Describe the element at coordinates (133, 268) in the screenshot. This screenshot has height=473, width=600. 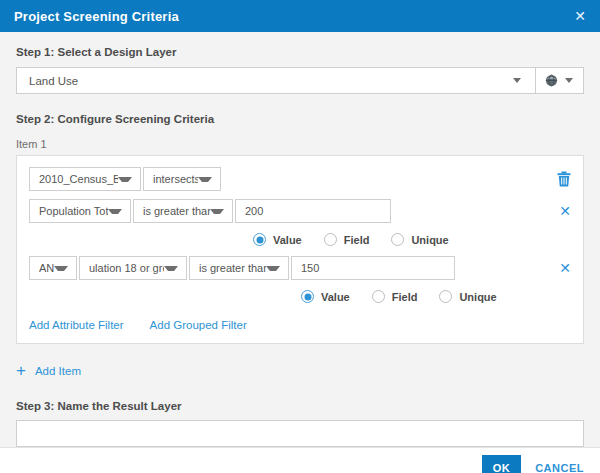
I see `filter2-field-select: ulation 18 or greater` at that location.